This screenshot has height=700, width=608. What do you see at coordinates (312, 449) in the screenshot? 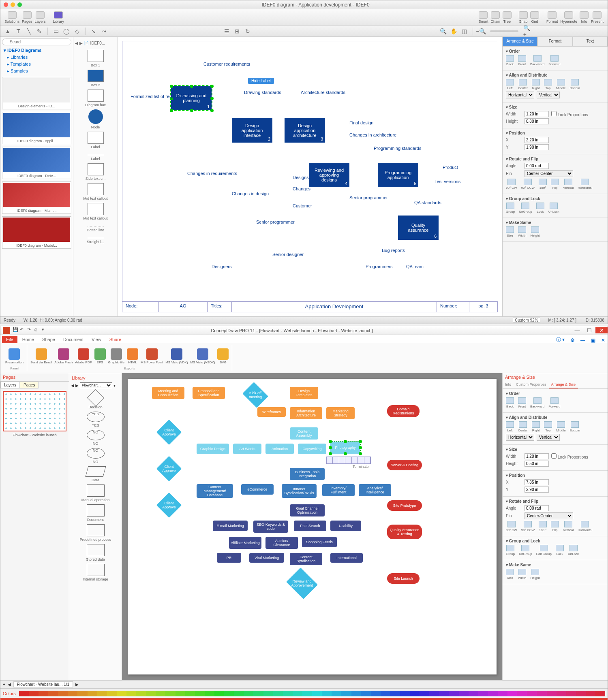
I see `flow-node: Copywriting` at bounding box center [312, 449].